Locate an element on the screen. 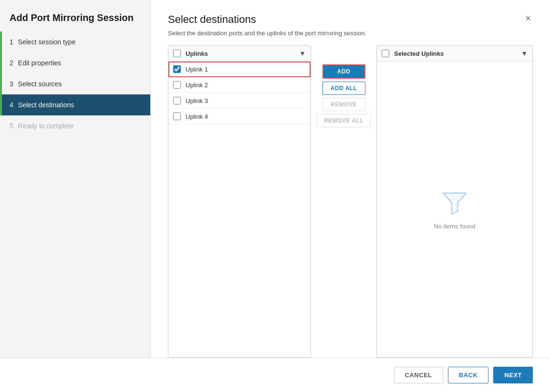 This screenshot has width=550, height=392. right-filter-icon: ▼ is located at coordinates (524, 53).